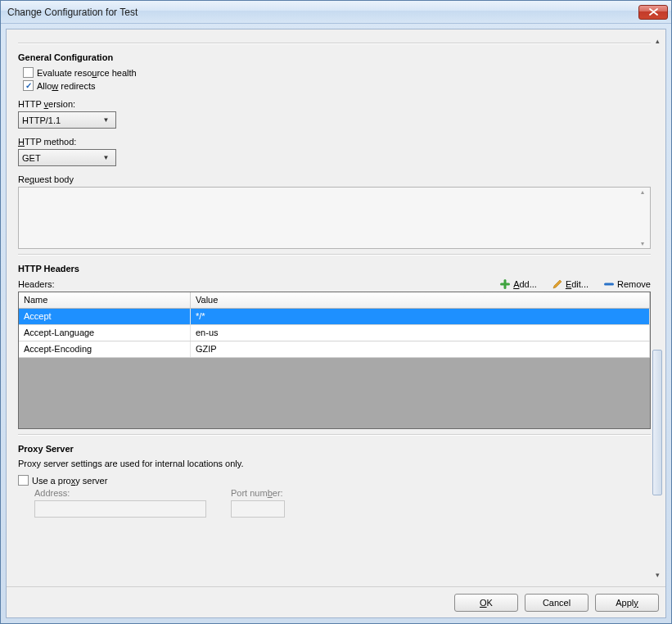 Image resolution: width=672 pixels, height=624 pixels. I want to click on window-title: Change Configuration for Test, so click(322, 12).